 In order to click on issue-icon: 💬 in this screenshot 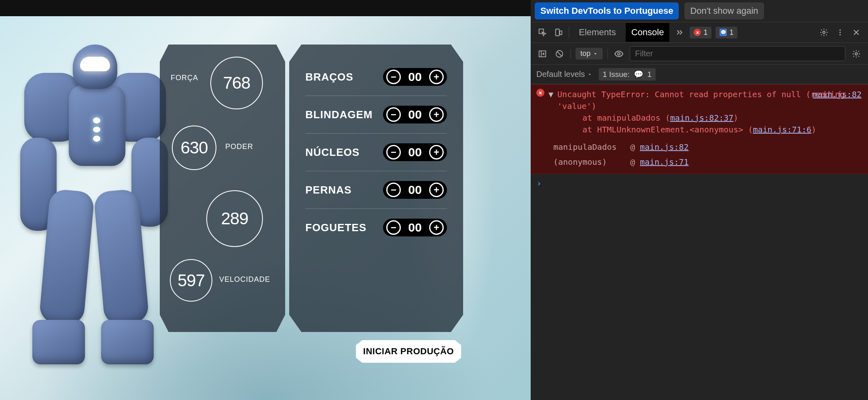, I will do `click(639, 74)`.